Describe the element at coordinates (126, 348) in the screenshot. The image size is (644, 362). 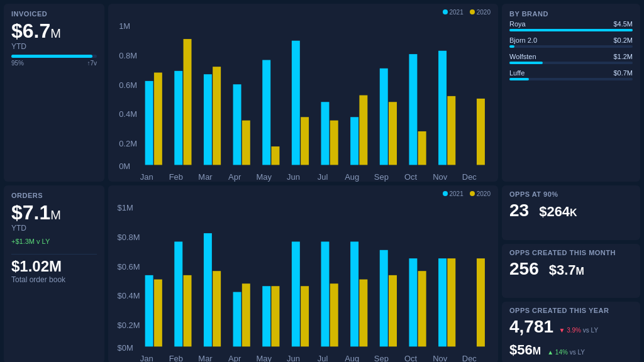
I see `svg-text: $0M` at that location.